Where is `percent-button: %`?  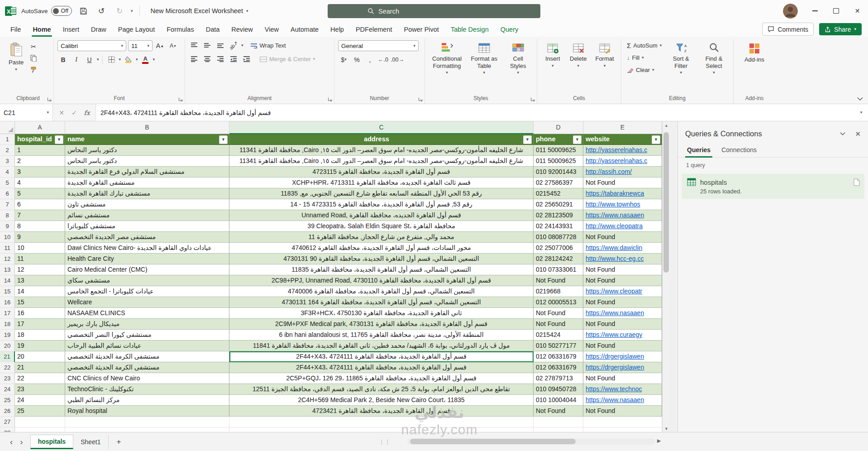
percent-button: % is located at coordinates (357, 60).